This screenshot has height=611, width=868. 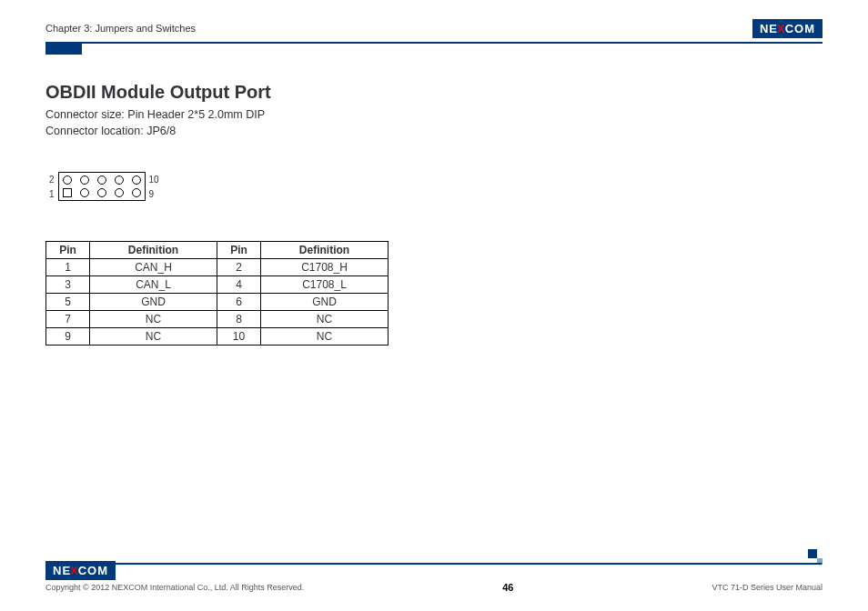 I want to click on cell-def: CAN_L, so click(x=154, y=285).